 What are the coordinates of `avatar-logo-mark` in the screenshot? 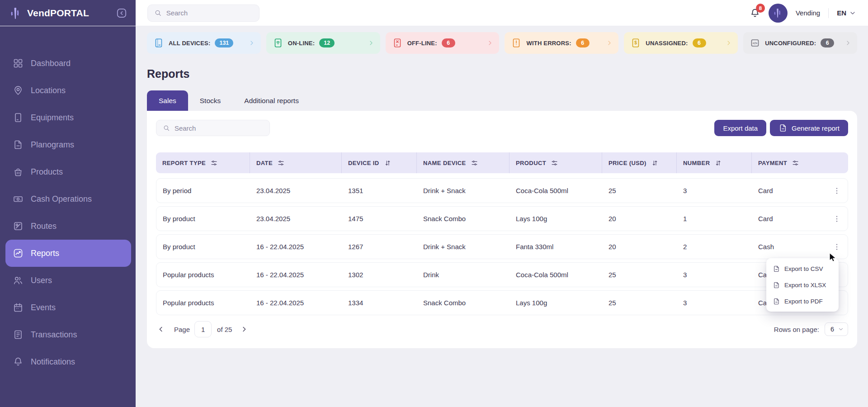 It's located at (778, 13).